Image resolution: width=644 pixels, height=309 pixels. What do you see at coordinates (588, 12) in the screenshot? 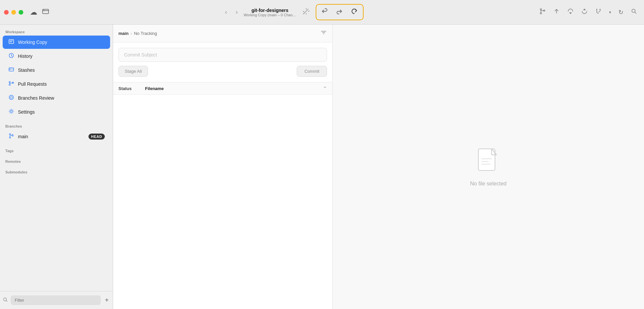
I see `title-bar-right: ▾ ↻` at bounding box center [588, 12].